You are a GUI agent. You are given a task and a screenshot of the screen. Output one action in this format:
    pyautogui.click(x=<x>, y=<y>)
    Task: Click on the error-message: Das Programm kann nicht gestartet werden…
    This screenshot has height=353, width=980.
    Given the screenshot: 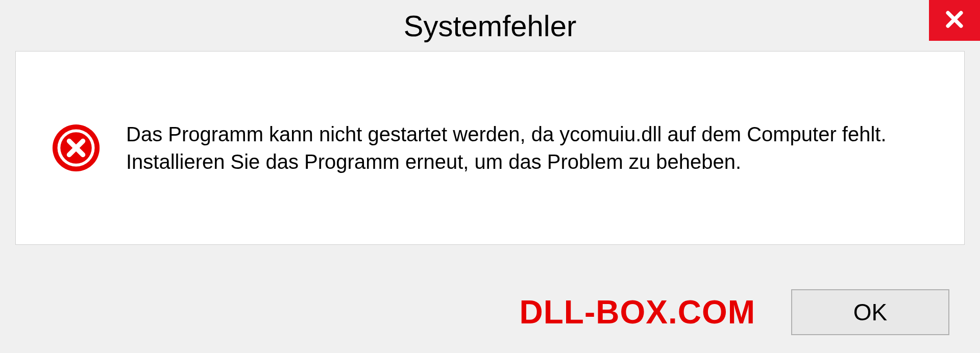 What is the action you would take?
    pyautogui.click(x=527, y=148)
    